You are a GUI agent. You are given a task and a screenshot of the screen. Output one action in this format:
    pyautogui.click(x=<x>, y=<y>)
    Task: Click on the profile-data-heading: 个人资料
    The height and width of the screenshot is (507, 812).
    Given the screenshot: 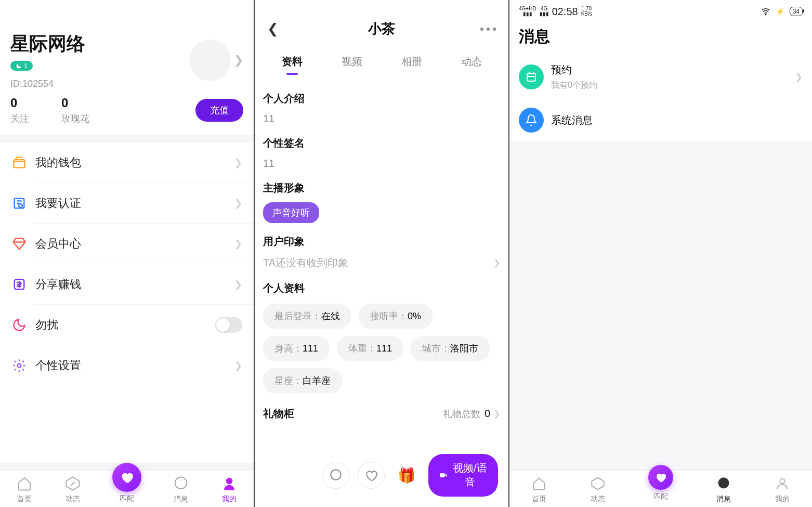 What is the action you would take?
    pyautogui.click(x=382, y=288)
    